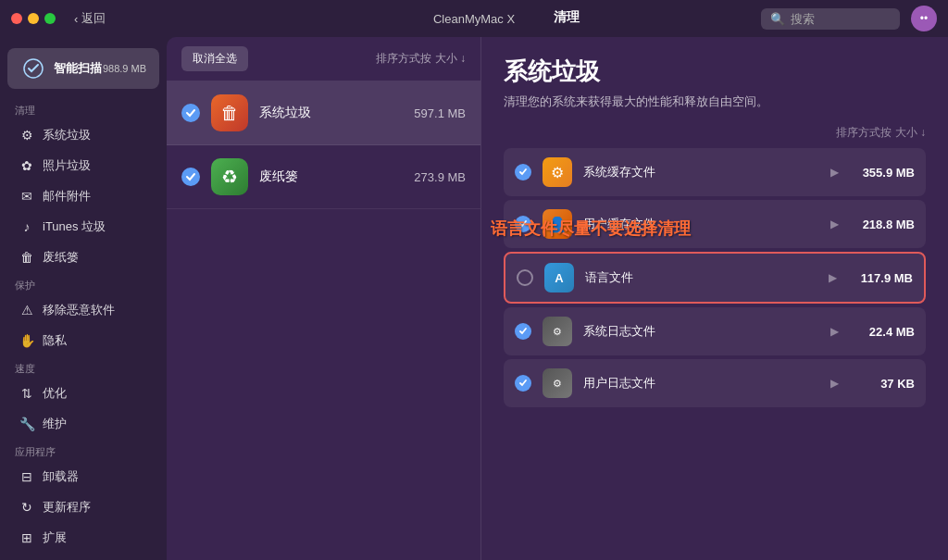 This screenshot has height=560, width=948. What do you see at coordinates (83, 310) in the screenshot?
I see `sidebar-item-malware: ⚠ 移除恶意软件` at bounding box center [83, 310].